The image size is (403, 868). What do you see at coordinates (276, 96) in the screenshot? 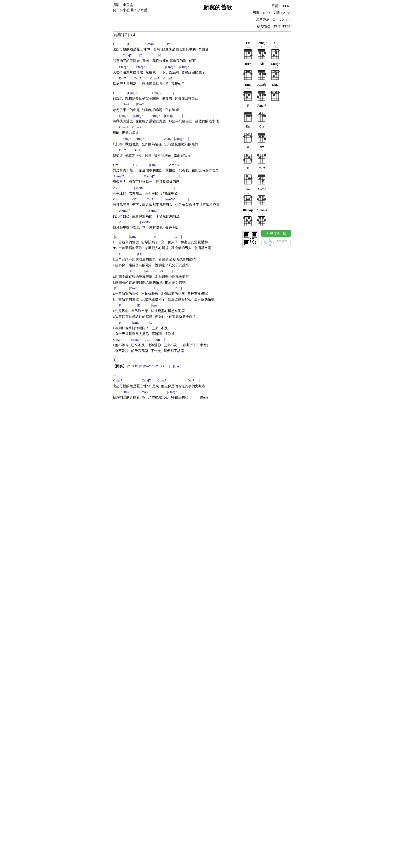
I see `chord-diagram-dm7` at bounding box center [276, 96].